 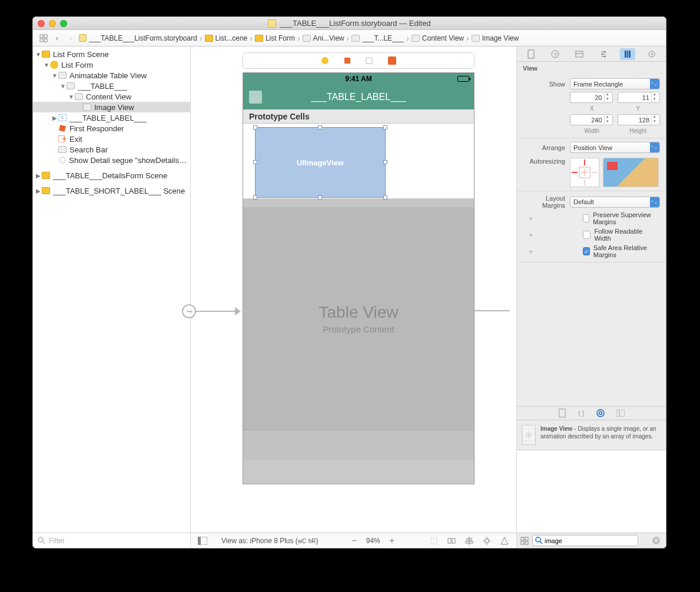 What do you see at coordinates (591, 120) in the screenshot?
I see `width-field: 240▴▾` at bounding box center [591, 120].